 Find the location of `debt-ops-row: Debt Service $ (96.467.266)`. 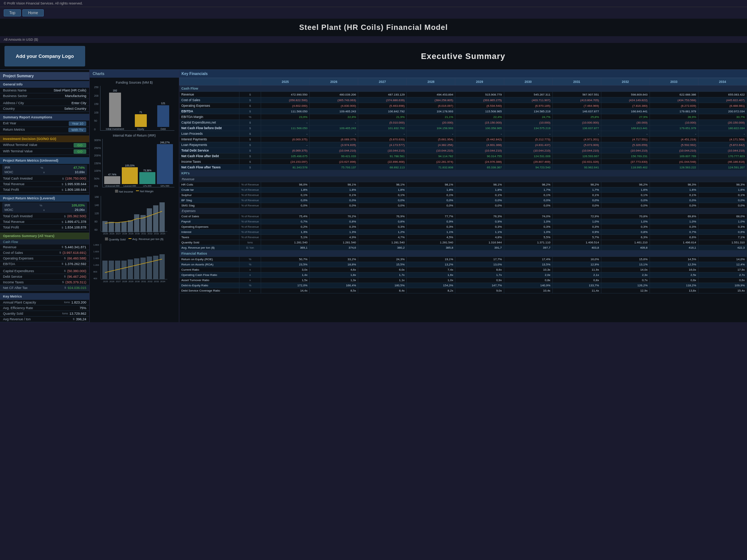

debt-ops-row: Debt Service $ (96.467.266) is located at coordinates (45, 277).